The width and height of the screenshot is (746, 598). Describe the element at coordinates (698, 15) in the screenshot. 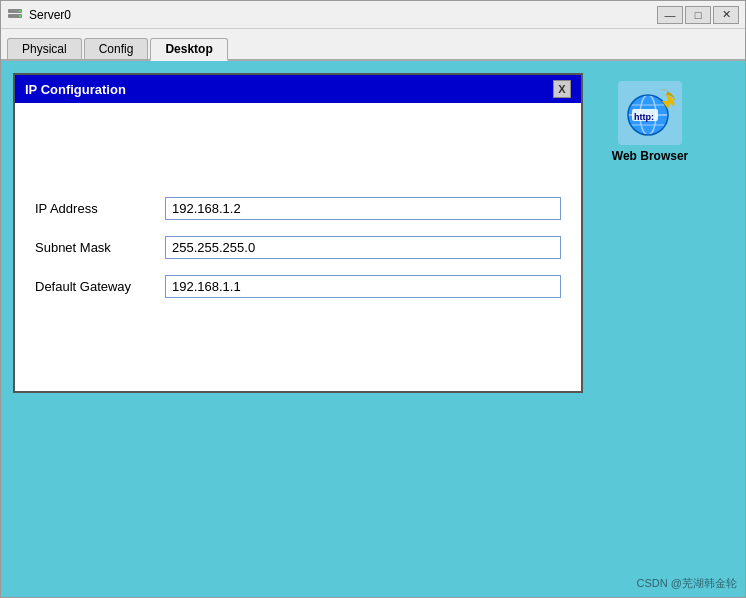

I see `title-bar-controls: — □ ✕` at that location.